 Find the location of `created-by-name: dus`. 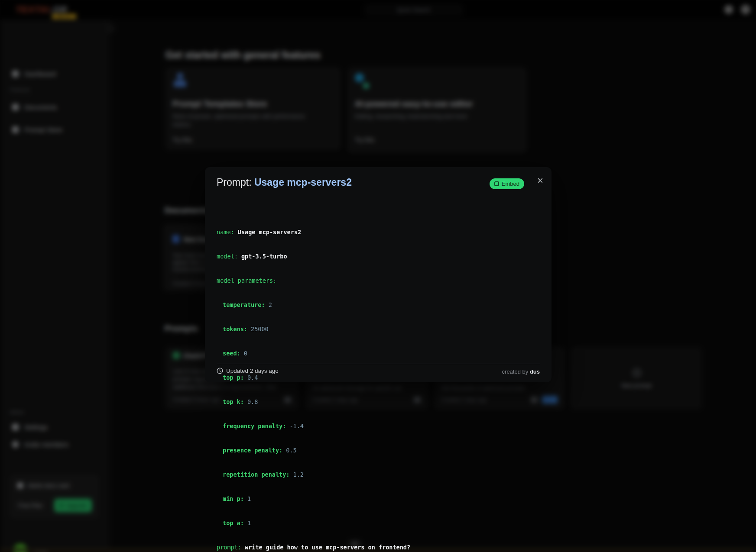

created-by-name: dus is located at coordinates (535, 371).